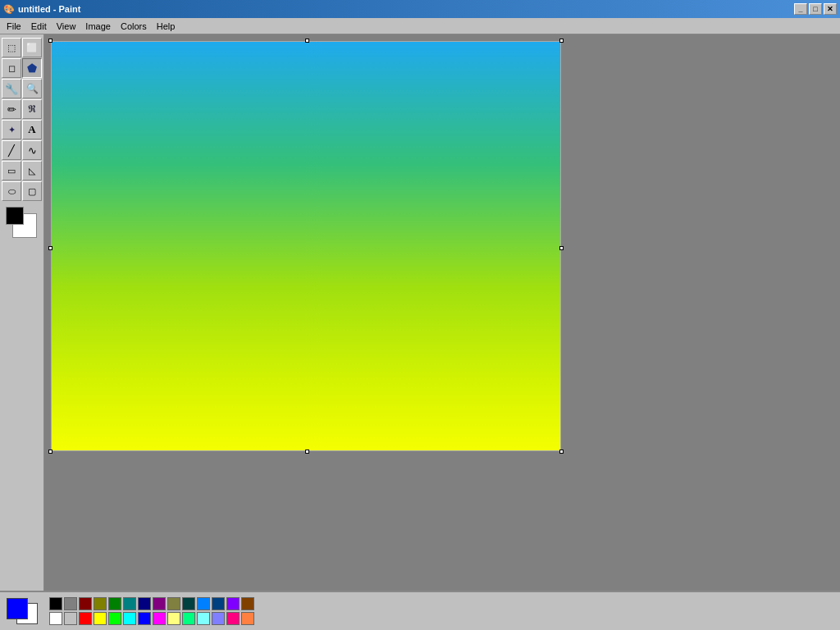 Image resolution: width=840 pixels, height=630 pixels. What do you see at coordinates (815, 9) in the screenshot?
I see `maximize-button: □` at bounding box center [815, 9].